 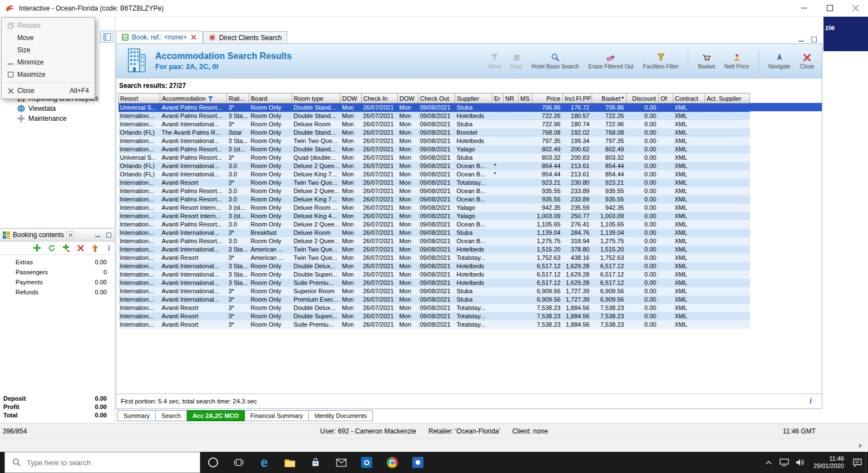 What do you see at coordinates (392, 462) in the screenshot?
I see `chrome-icon` at bounding box center [392, 462].